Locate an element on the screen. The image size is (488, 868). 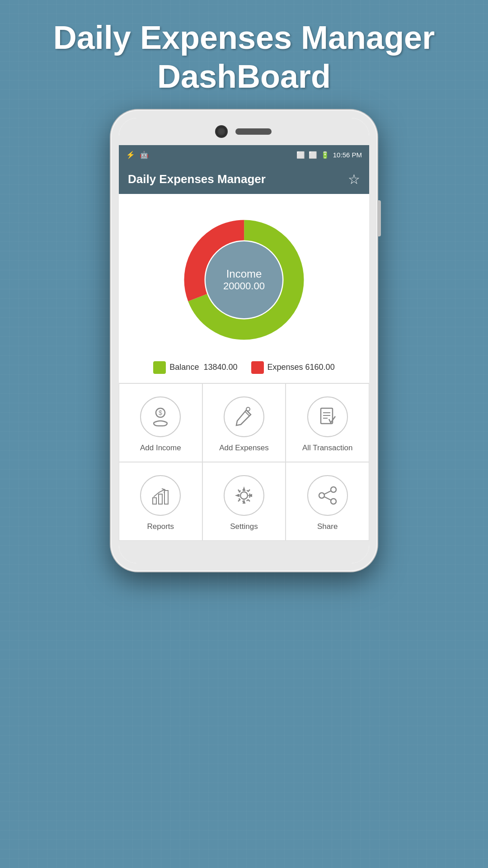
app-bar-title: Daily Expenses Manager is located at coordinates (197, 179).